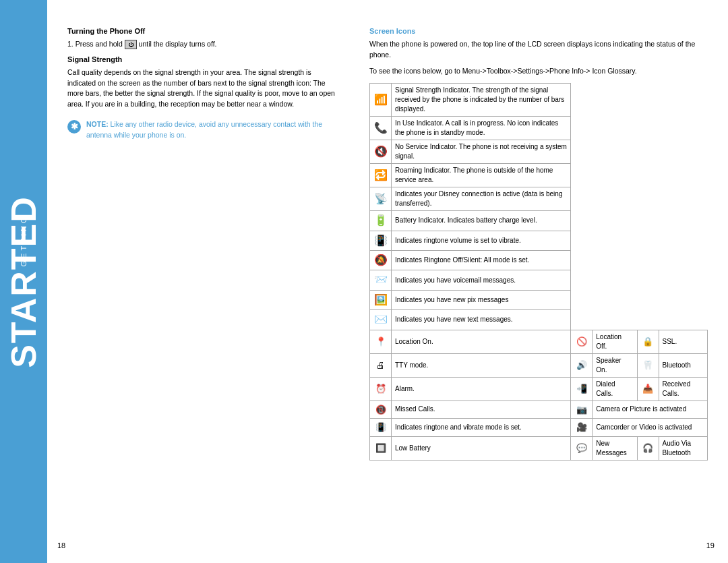 This screenshot has width=728, height=563. Describe the element at coordinates (481, 221) in the screenshot. I see `desc-cell: Battery Indicator. Indicates battery cha…` at that location.